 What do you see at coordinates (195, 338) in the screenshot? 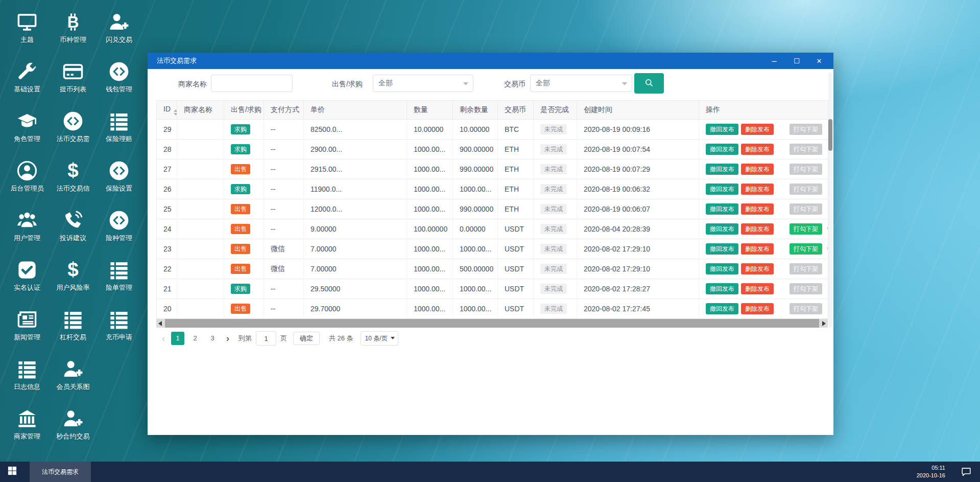
I see `page-number-button: 2` at bounding box center [195, 338].